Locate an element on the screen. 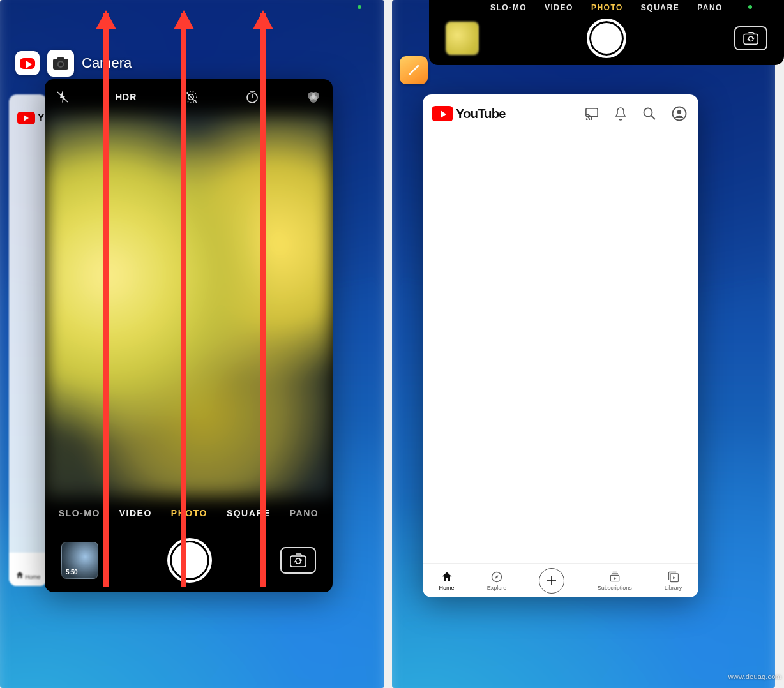  switcher-app-label: Camera is located at coordinates (73, 63).